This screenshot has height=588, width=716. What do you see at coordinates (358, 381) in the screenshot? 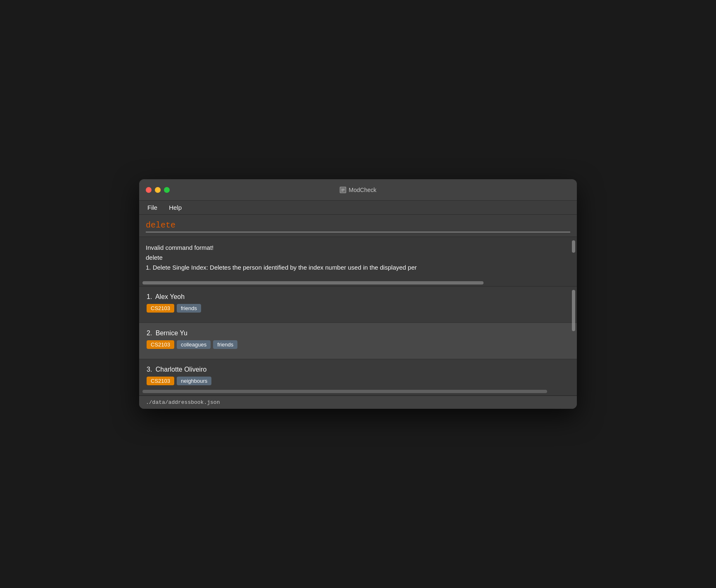
I see `contact-3-tags: CS2103 neighbours` at bounding box center [358, 381].